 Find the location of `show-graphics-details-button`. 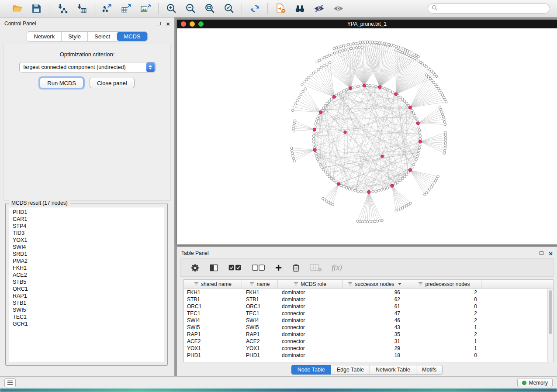

show-graphics-details-button is located at coordinates (338, 9).